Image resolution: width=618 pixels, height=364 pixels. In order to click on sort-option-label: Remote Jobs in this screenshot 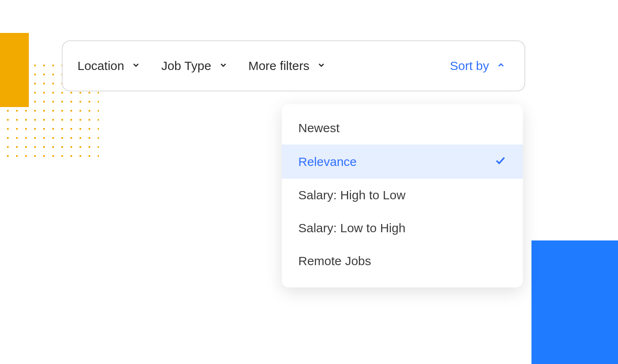, I will do `click(335, 261)`.